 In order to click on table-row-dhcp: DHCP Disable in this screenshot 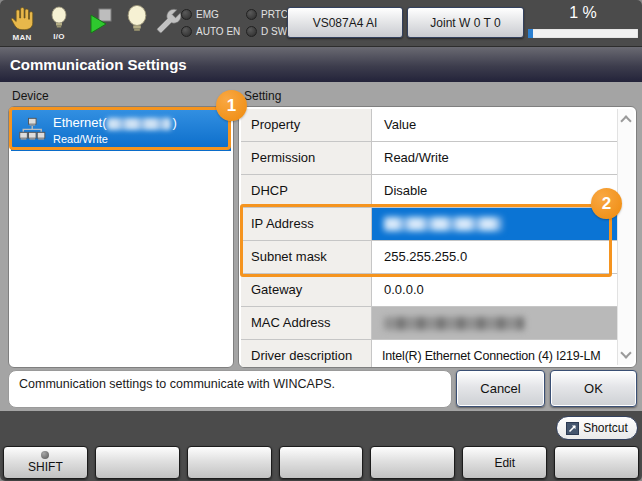, I will do `click(430, 192)`.